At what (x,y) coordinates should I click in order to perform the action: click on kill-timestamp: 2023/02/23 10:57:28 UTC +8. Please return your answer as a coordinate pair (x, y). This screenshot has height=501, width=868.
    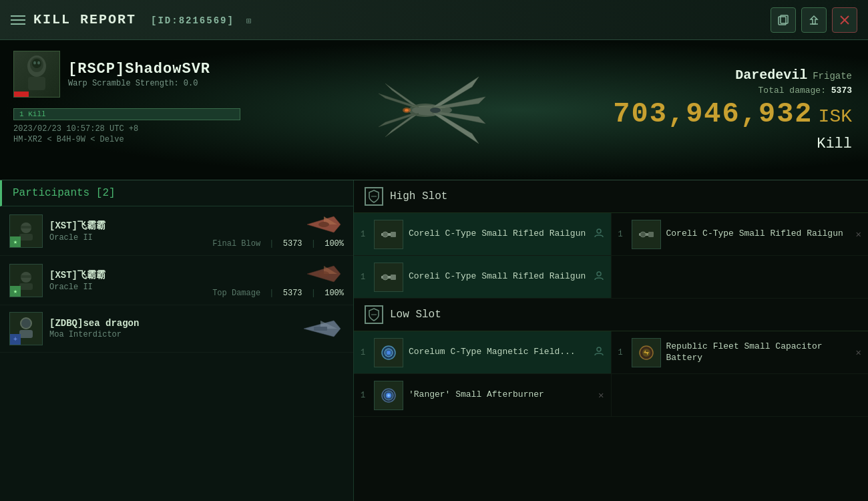
    Looking at the image, I should click on (127, 129).